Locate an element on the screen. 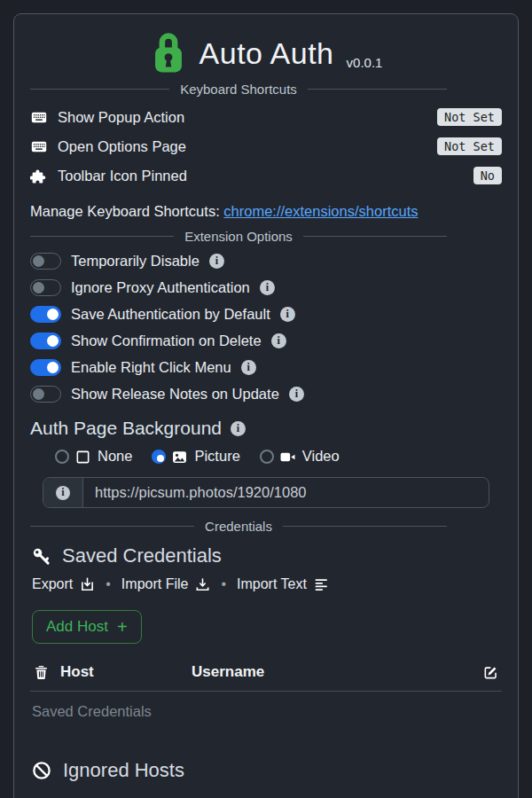 The image size is (532, 798). release-notes-toggle is located at coordinates (46, 394).